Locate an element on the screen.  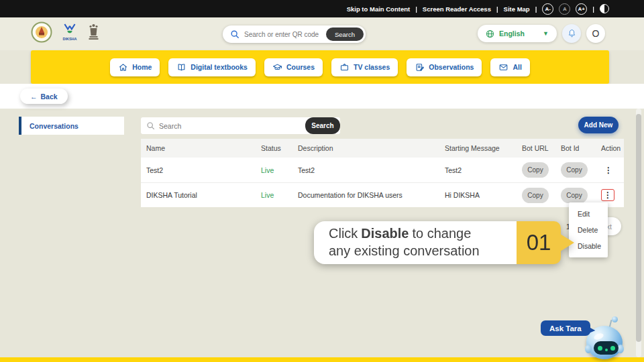
book-icon is located at coordinates (181, 67).